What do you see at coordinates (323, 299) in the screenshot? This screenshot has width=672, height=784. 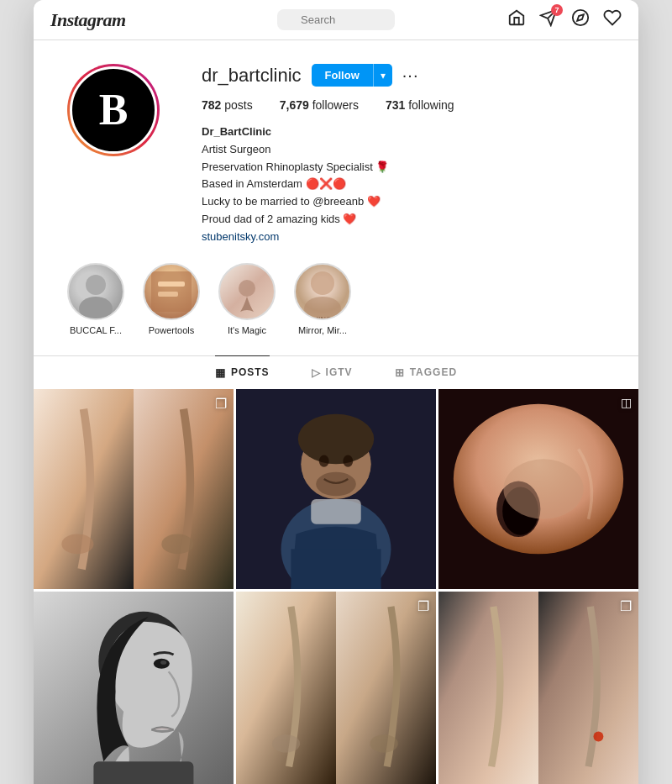 I see `story-item-4: RHINOPLASTY Mirror, Mir...` at bounding box center [323, 299].